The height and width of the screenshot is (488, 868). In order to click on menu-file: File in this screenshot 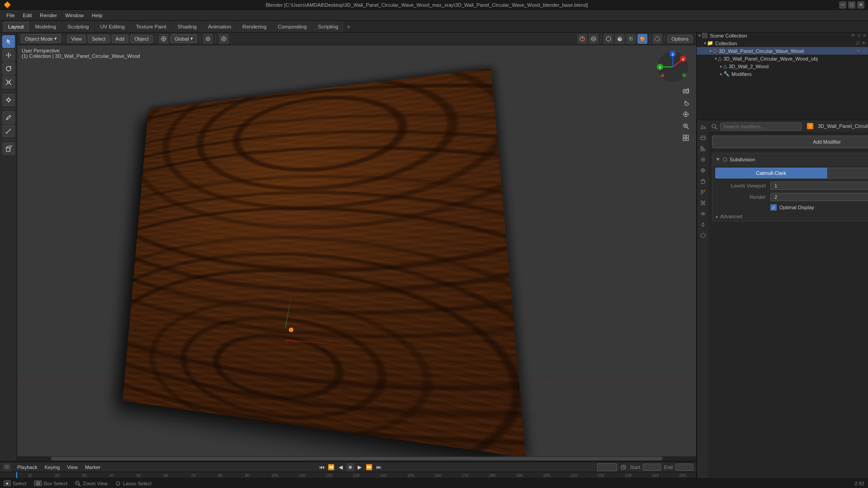, I will do `click(11, 15)`.